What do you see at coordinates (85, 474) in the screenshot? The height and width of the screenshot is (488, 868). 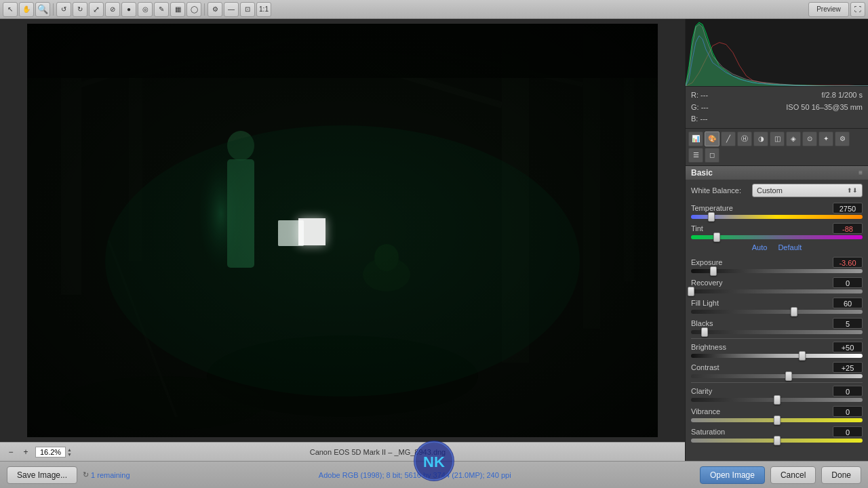 I see `sync-icon: ↻` at bounding box center [85, 474].